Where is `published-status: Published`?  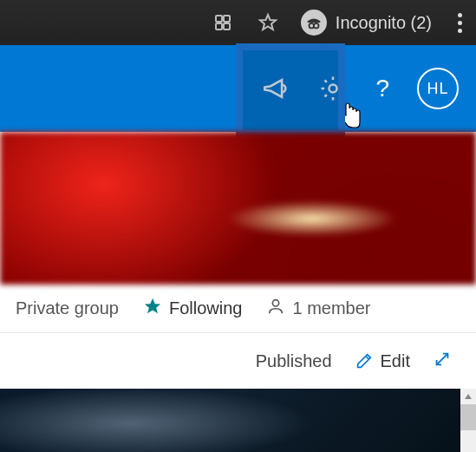 published-status: Published is located at coordinates (294, 361).